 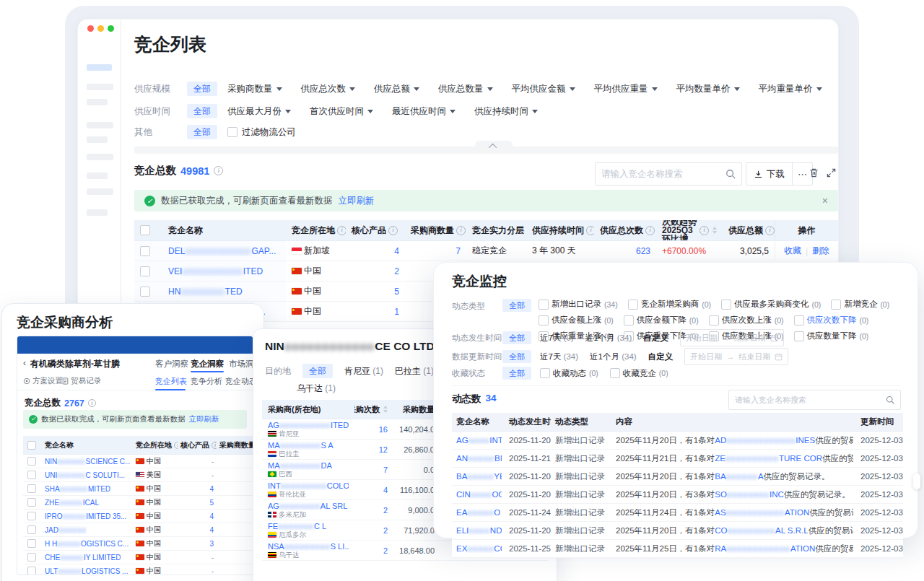 I want to click on company-name-link: EXoooooCO..., so click(x=479, y=549).